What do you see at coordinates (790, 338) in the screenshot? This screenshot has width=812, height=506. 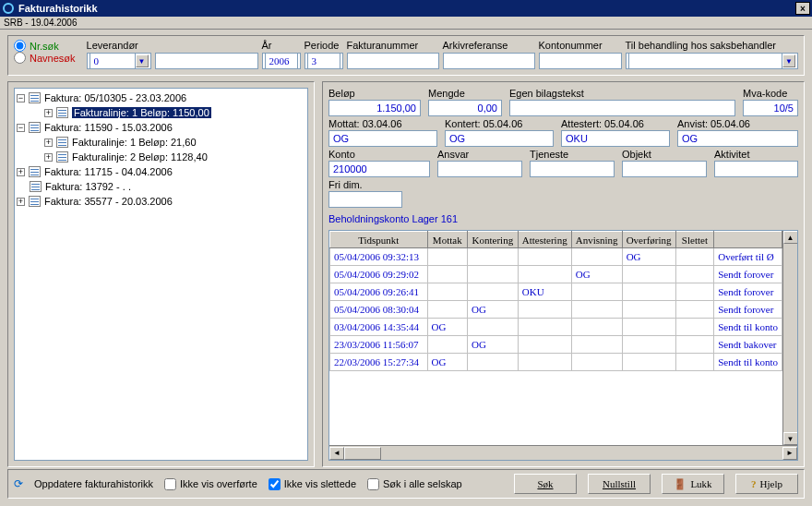 I see `vertical-scrollbar: ▲ ▼` at bounding box center [790, 338].